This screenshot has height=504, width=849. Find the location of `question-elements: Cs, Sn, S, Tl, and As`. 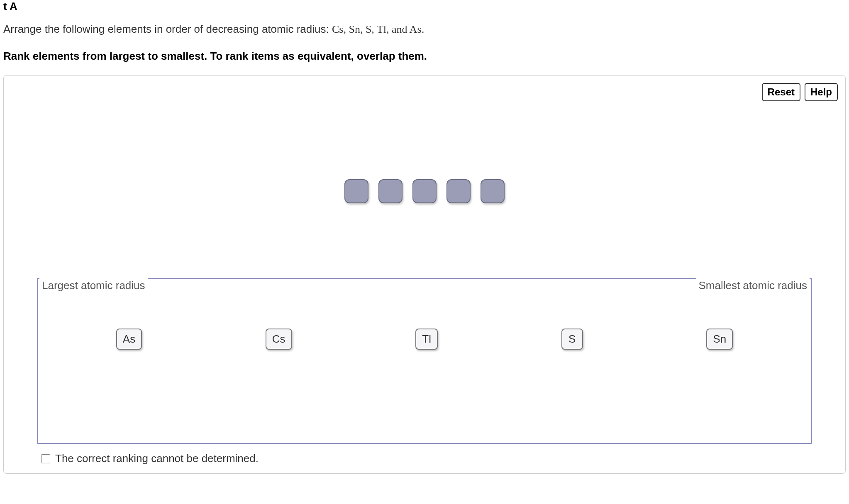

question-elements: Cs, Sn, S, Tl, and As is located at coordinates (377, 29).